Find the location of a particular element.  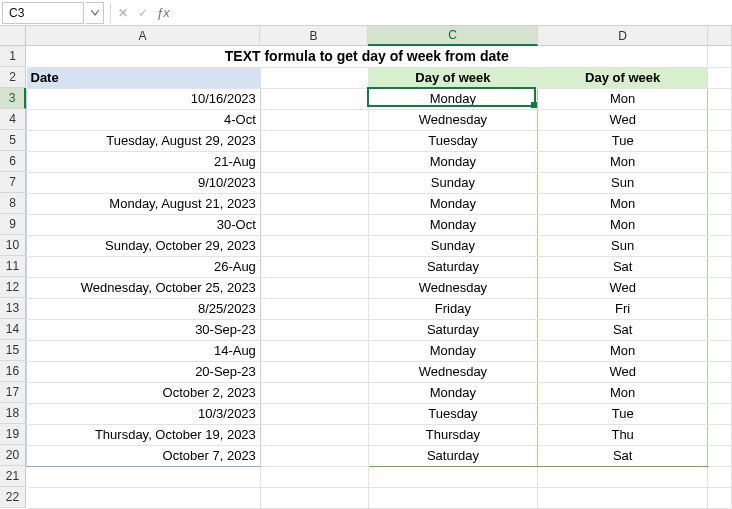

cell-E15 is located at coordinates (720, 350).